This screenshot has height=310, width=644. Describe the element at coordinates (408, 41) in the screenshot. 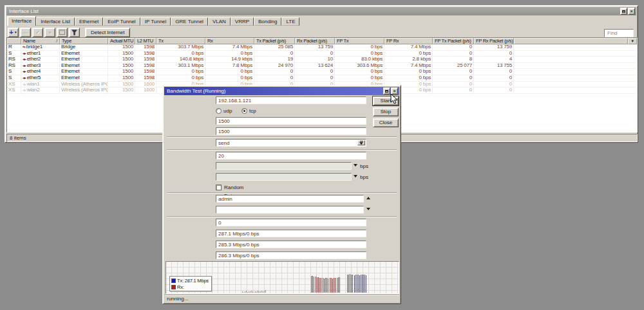

I see `column-header-fp-rx: FP Rx` at that location.